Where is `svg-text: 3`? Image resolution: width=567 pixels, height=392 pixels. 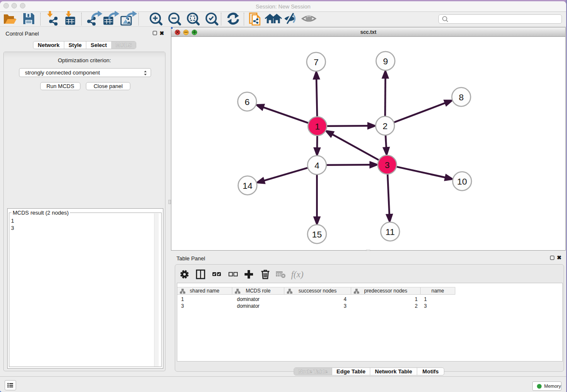
svg-text: 3 is located at coordinates (387, 165).